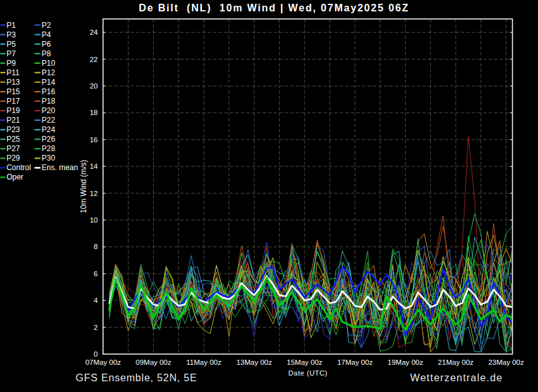 The width and height of the screenshot is (538, 392). Describe the element at coordinates (405, 362) in the screenshot. I see `svg-text: 19May 00z` at that location.